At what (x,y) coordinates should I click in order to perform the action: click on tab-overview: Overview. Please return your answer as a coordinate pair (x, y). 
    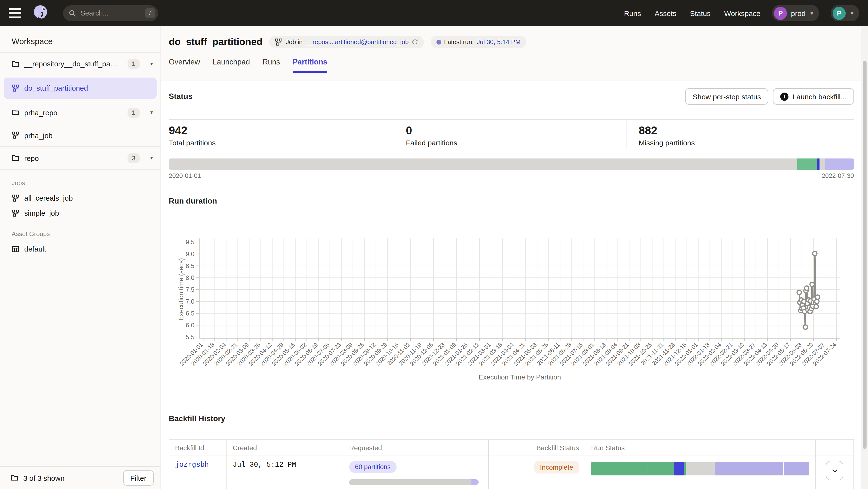
    Looking at the image, I should click on (185, 65).